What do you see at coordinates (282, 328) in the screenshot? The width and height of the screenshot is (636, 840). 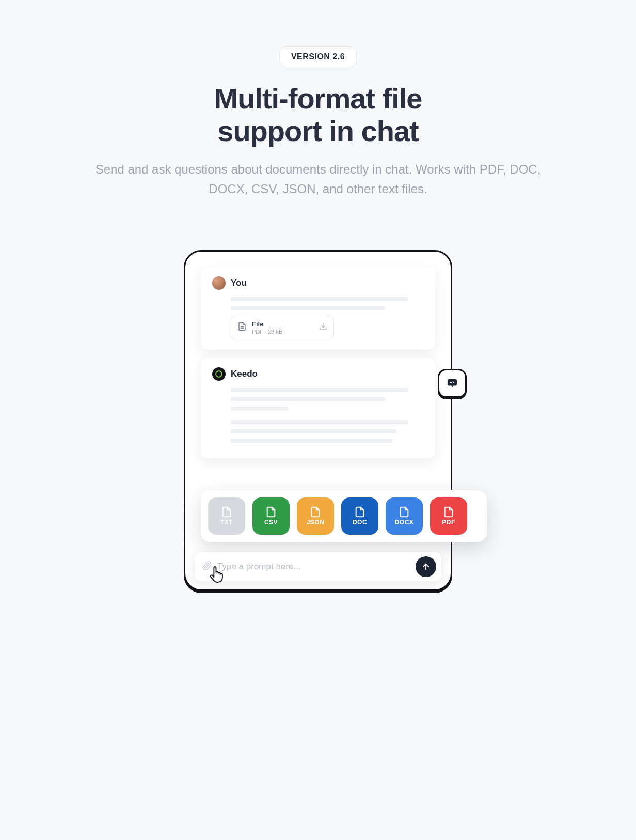 I see `attached-file-chip: File PDF · 23 kB` at bounding box center [282, 328].